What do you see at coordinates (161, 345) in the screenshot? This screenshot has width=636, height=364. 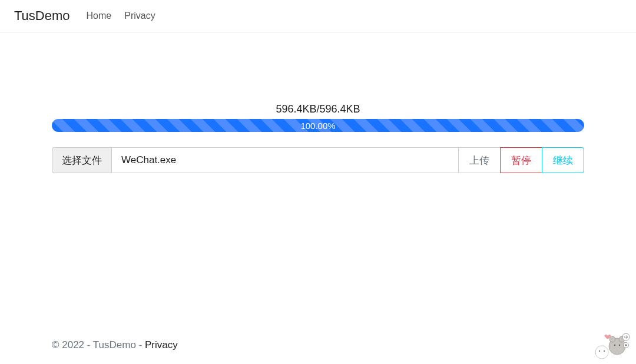 I see `footer-privacy-link: Privacy` at bounding box center [161, 345].